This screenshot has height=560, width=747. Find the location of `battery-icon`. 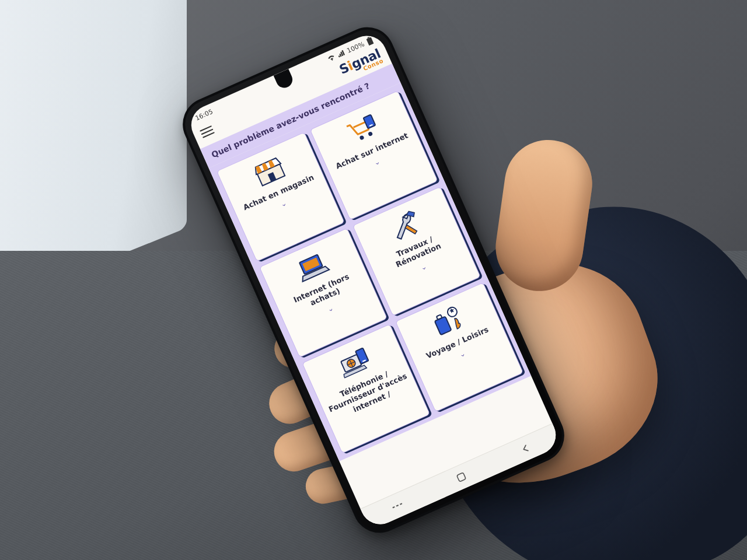

battery-icon is located at coordinates (370, 41).